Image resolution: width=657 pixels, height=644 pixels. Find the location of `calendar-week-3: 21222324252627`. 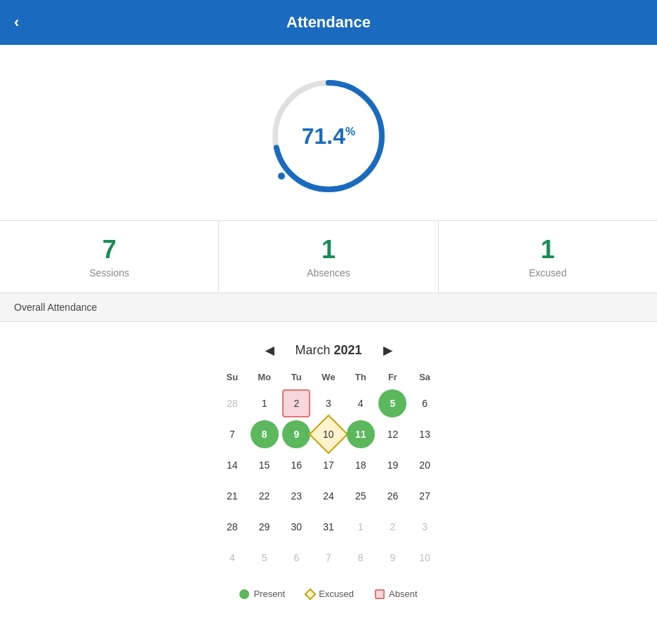

calendar-week-3: 21222324252627 is located at coordinates (328, 496).